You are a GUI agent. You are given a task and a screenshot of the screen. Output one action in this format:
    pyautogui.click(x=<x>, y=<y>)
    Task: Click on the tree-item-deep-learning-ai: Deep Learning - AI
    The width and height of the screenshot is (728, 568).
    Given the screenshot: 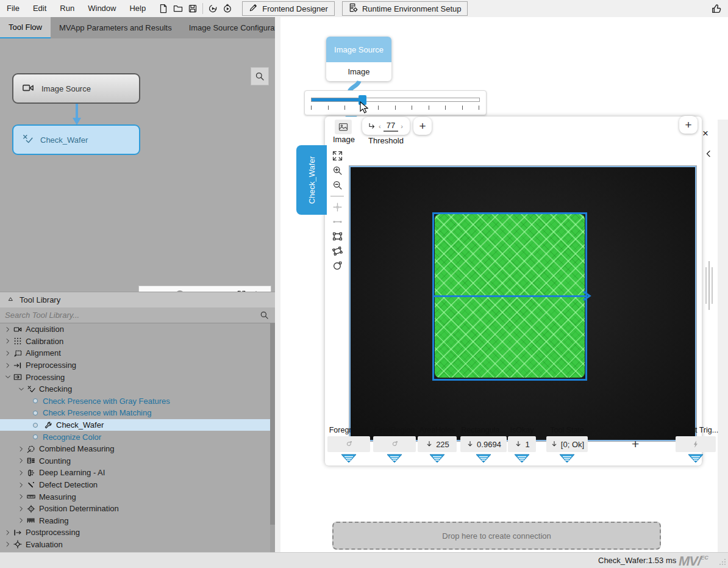 What is the action you would take?
    pyautogui.click(x=135, y=473)
    